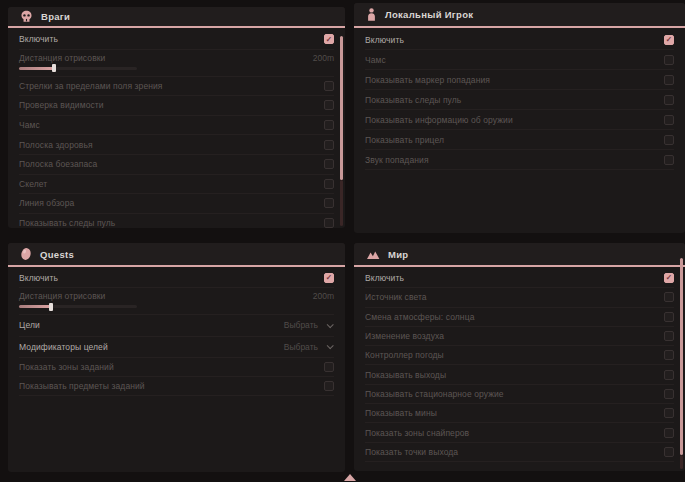  What do you see at coordinates (520, 432) in the screenshot?
I see `setting-row: Показать зоны снайперов` at bounding box center [520, 432].